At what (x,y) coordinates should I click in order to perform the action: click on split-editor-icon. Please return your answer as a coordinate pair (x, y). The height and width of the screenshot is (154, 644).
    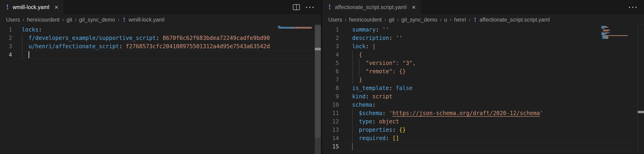
    Looking at the image, I should click on (296, 7).